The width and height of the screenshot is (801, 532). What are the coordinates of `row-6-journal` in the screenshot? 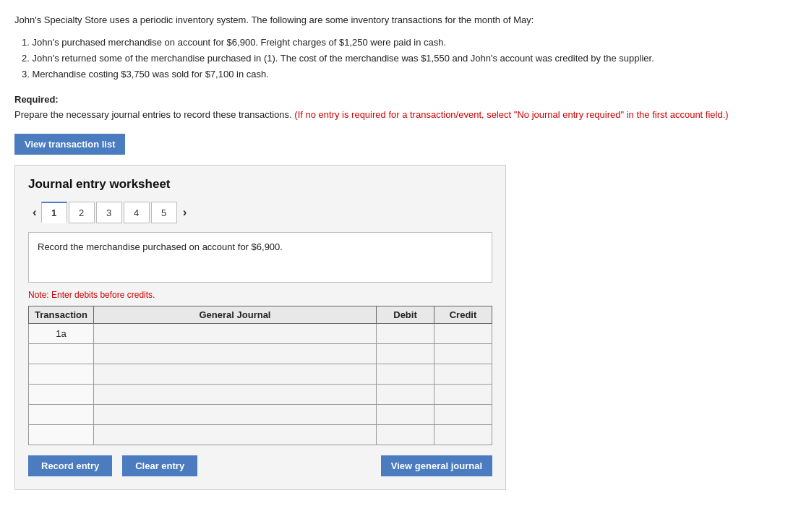 It's located at (236, 435).